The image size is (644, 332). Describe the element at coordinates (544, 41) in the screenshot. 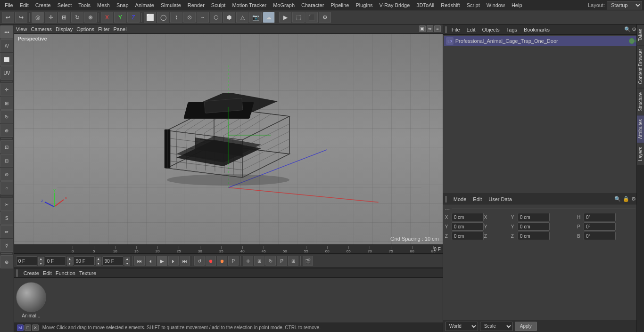

I see `object-item-cage: L0 Professional_Animal_Cage_Trap_One_Doo…` at that location.